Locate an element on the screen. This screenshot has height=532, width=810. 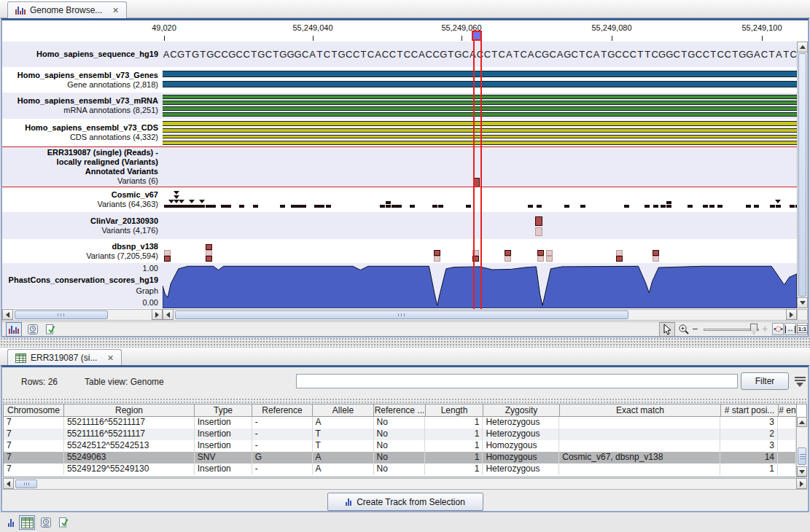
zoom-out-icon: − is located at coordinates (695, 329).